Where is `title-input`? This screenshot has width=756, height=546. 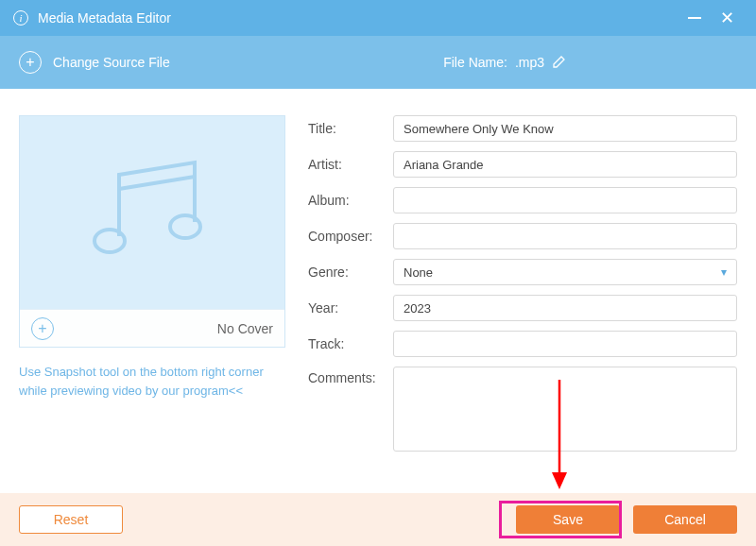
title-input is located at coordinates (565, 128).